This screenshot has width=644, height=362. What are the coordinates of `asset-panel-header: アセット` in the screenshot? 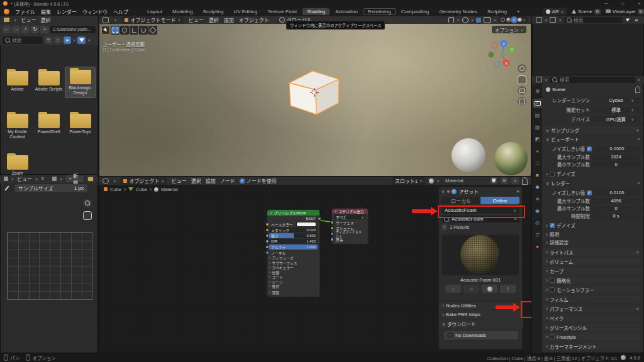 It's located at (480, 191).